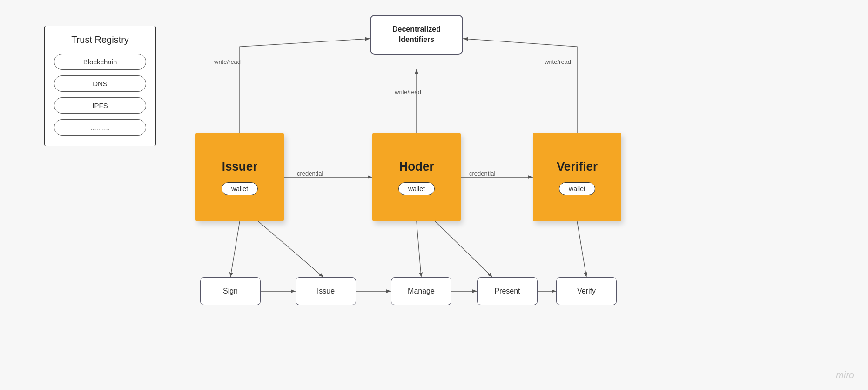 The height and width of the screenshot is (390, 868). What do you see at coordinates (421, 291) in the screenshot?
I see `process-manage: Manage` at bounding box center [421, 291].